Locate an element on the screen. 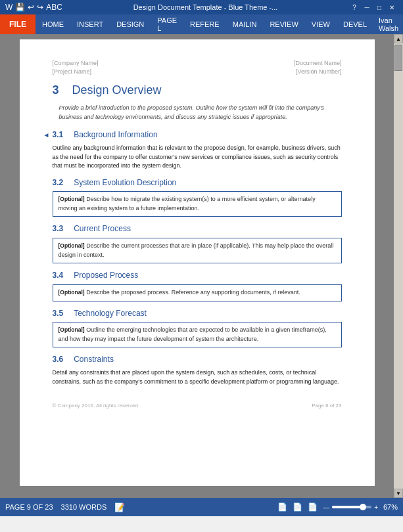 The height and width of the screenshot is (532, 403). subsection-3-4-optional-text: Describe the proposed process. Reference… is located at coordinates (193, 292).